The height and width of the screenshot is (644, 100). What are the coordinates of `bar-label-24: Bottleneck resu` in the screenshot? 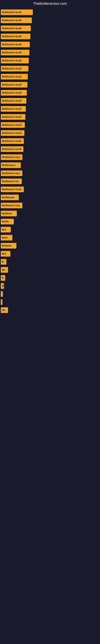 It's located at (11, 206).